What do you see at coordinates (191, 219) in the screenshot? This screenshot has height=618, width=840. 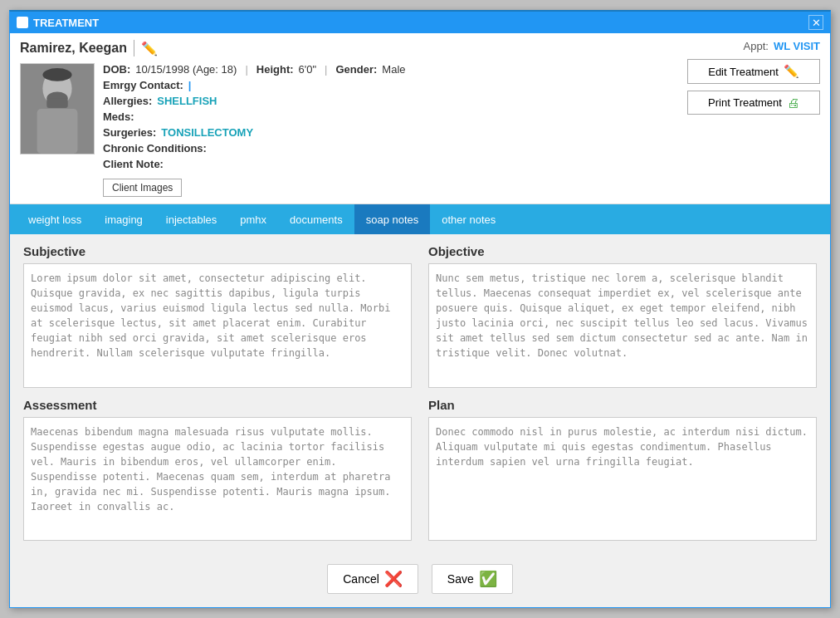 I see `tab-injectables: injectables` at bounding box center [191, 219].